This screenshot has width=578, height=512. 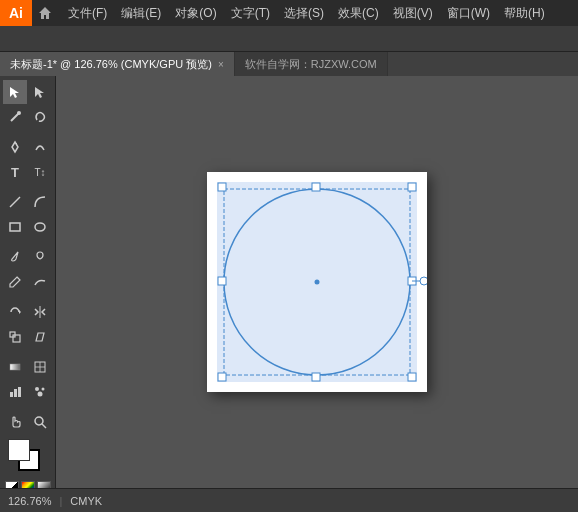 I want to click on none-color-icon, so click(x=12, y=484).